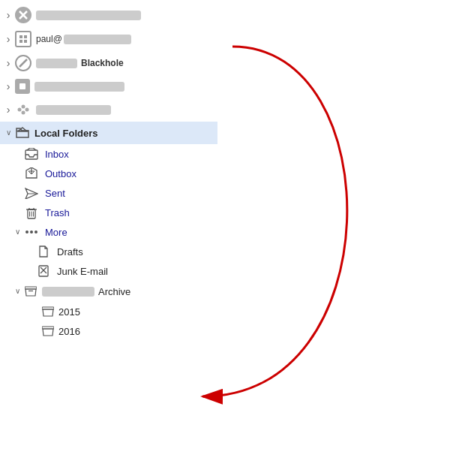  Describe the element at coordinates (57, 155) in the screenshot. I see `inbox-label: Inbox` at that location.